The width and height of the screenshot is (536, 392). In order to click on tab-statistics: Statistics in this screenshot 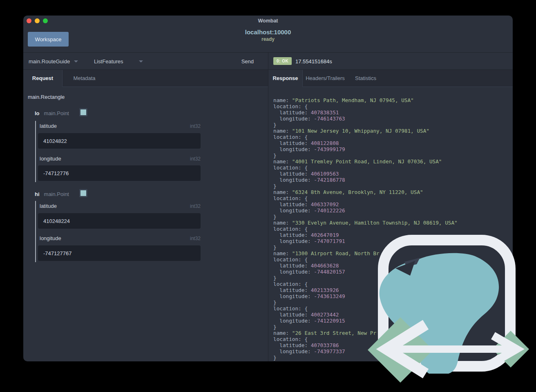, I will do `click(366, 78)`.